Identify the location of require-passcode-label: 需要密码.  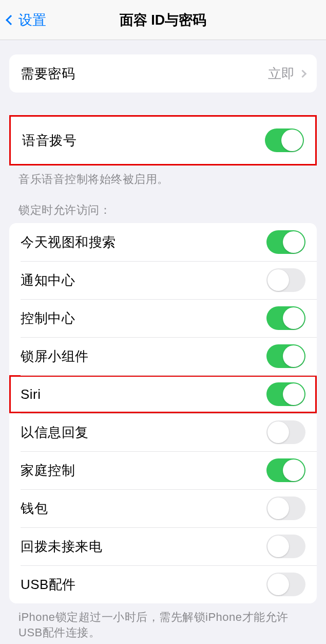
(48, 74).